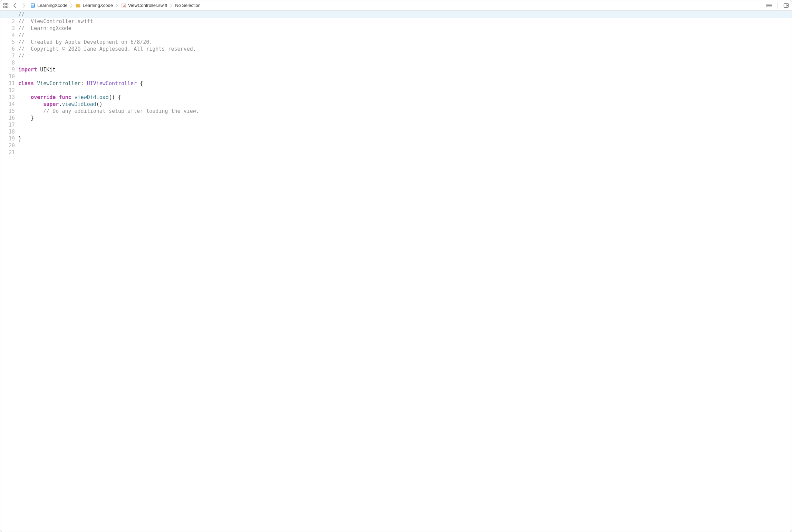  I want to click on editor-options-icon, so click(769, 6).